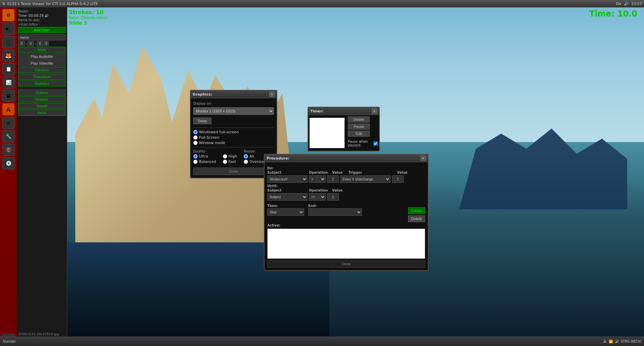  Describe the element at coordinates (205, 162) in the screenshot. I see `balanced-option: Balanced` at that location.